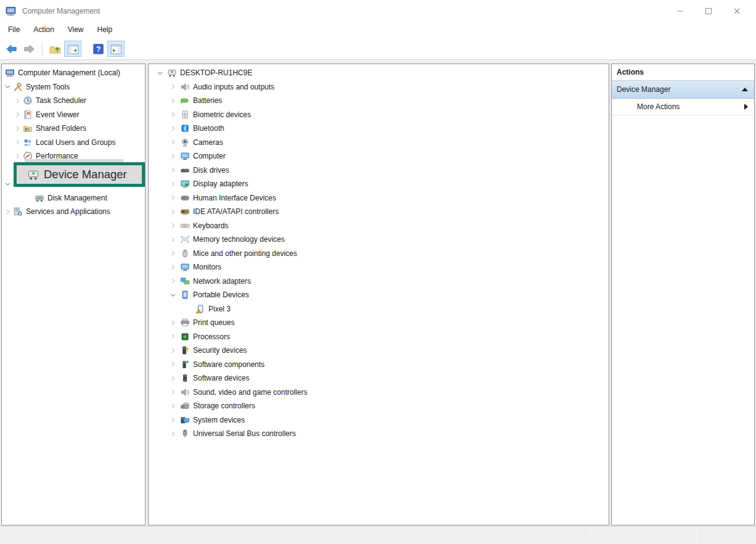 This screenshot has width=756, height=544. Describe the element at coordinates (116, 49) in the screenshot. I see `show-hide-action-pane-button` at that location.